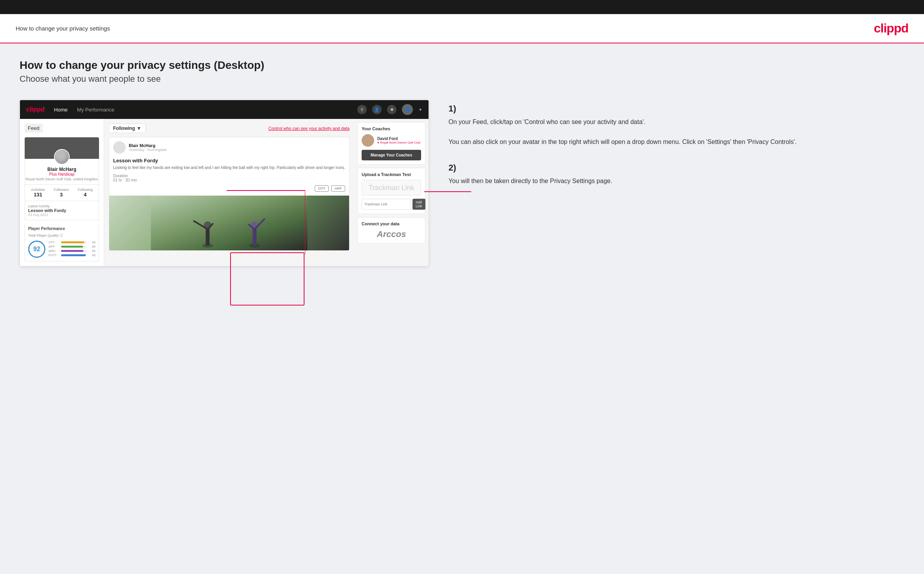  Describe the element at coordinates (63, 28) in the screenshot. I see `page-breadcrumb: How to change your privacy settings` at that location.